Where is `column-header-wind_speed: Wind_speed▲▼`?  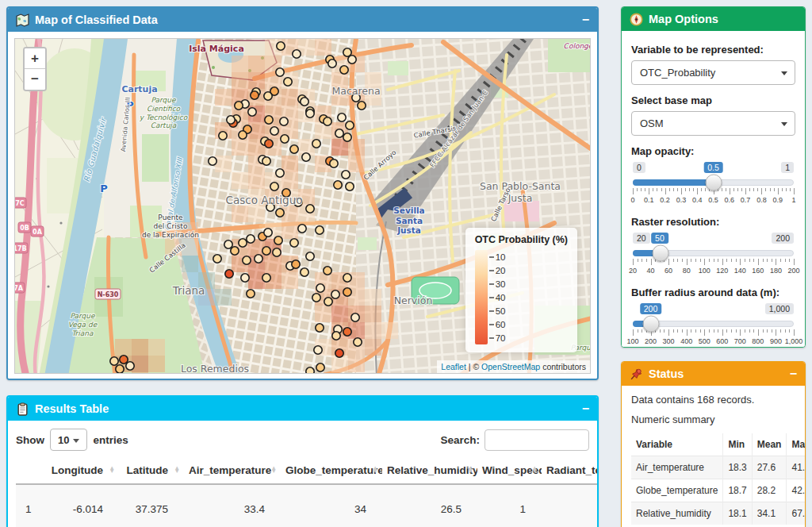 column-header-wind_speed: Wind_speed▲▼ is located at coordinates (509, 471).